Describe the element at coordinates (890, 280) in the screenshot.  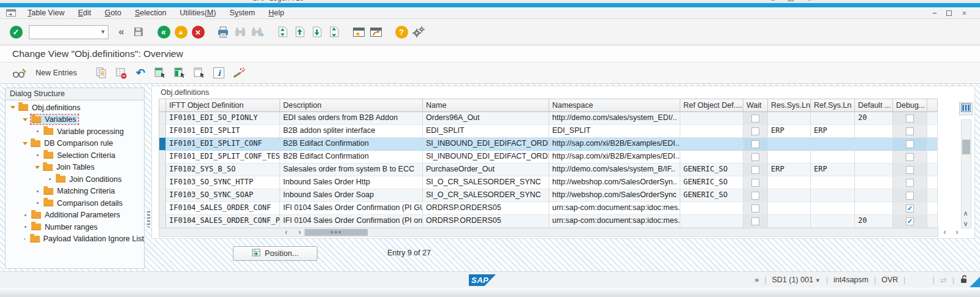
I see `input-mode-field: OVR` at that location.